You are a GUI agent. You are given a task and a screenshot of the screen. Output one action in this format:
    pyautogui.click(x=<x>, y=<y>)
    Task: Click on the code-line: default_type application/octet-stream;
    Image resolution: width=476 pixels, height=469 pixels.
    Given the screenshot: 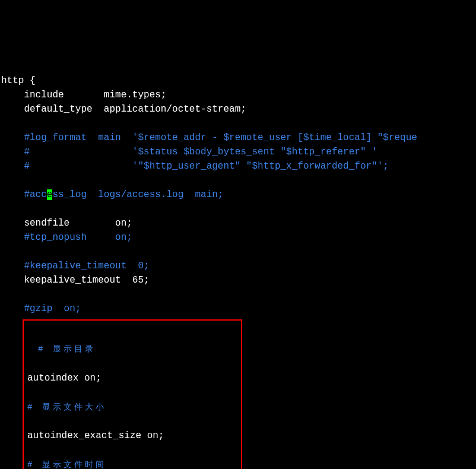 What is the action you would take?
    pyautogui.click(x=135, y=109)
    